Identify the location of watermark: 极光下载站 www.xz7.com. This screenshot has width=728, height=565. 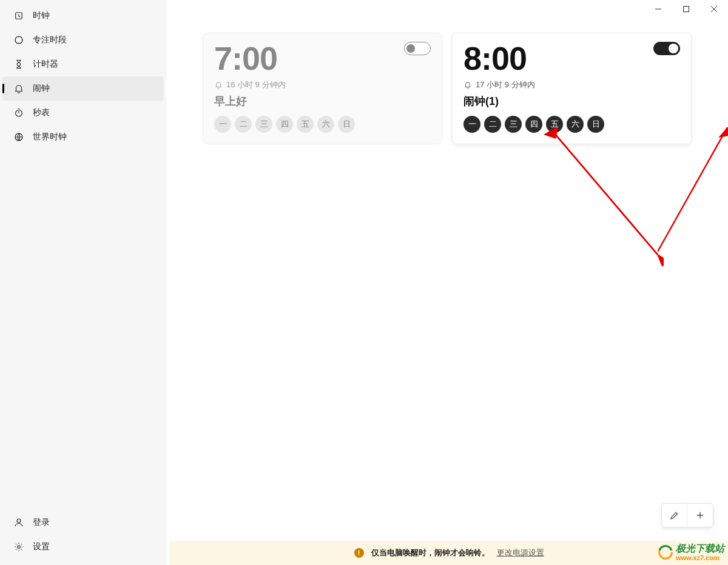
(691, 552).